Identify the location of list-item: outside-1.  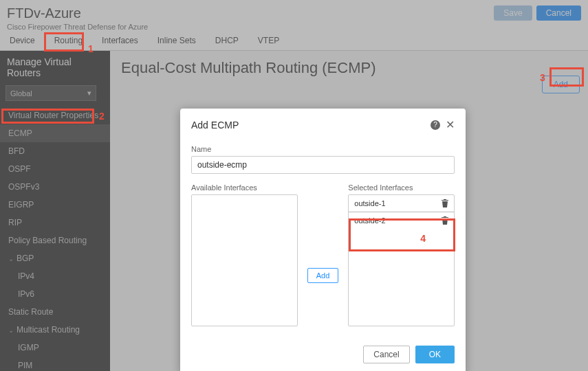
(402, 203).